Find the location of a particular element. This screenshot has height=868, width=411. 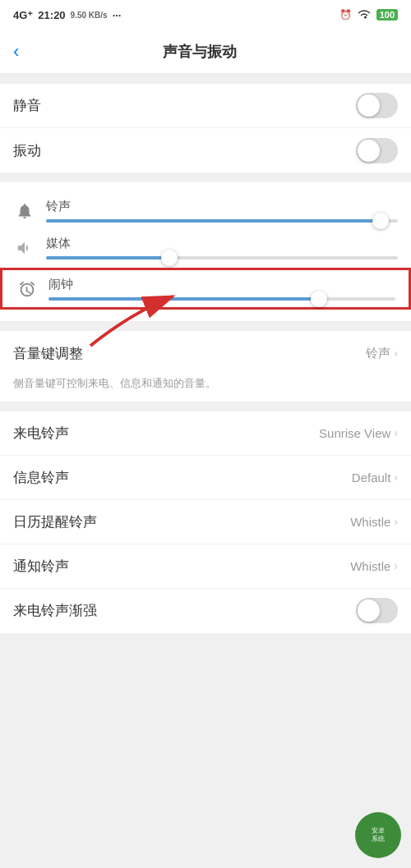

notification-ringtone-label: 通知铃声 is located at coordinates (41, 567).